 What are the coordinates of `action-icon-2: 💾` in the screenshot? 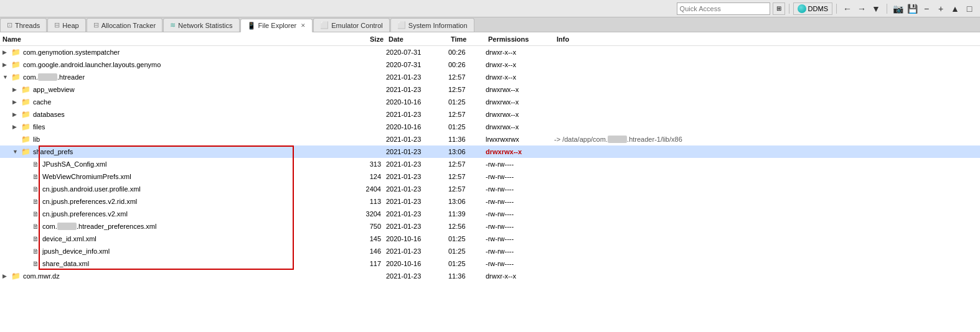 It's located at (912, 9).